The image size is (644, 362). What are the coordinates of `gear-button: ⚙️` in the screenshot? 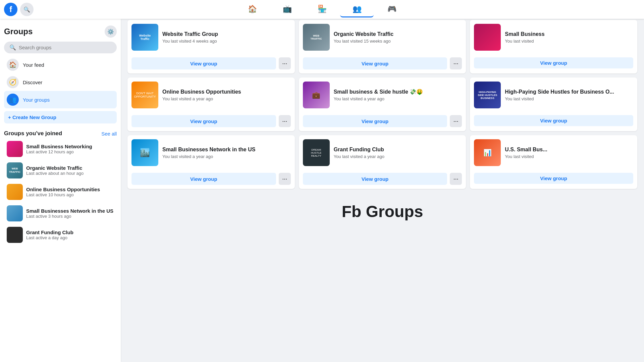 It's located at (111, 32).